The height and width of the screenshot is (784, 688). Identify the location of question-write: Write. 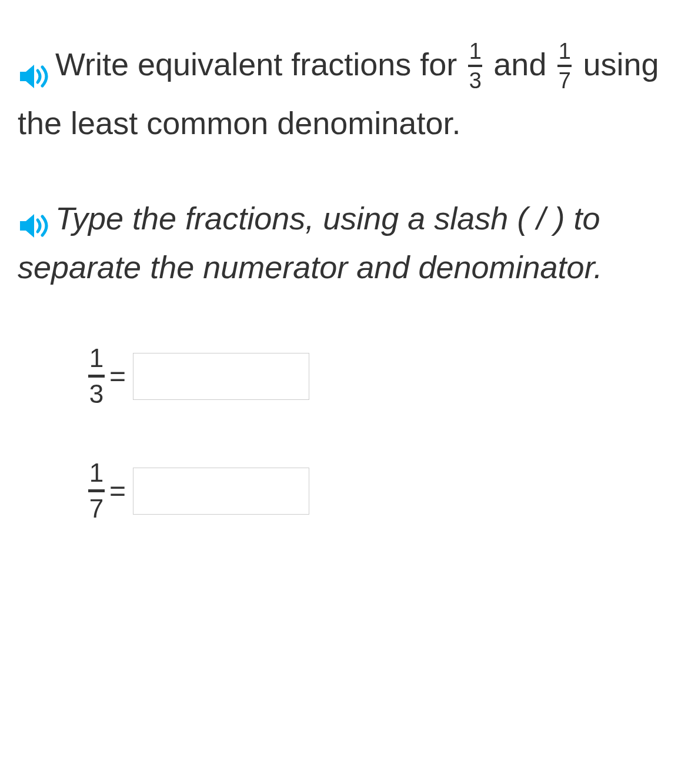
(92, 64).